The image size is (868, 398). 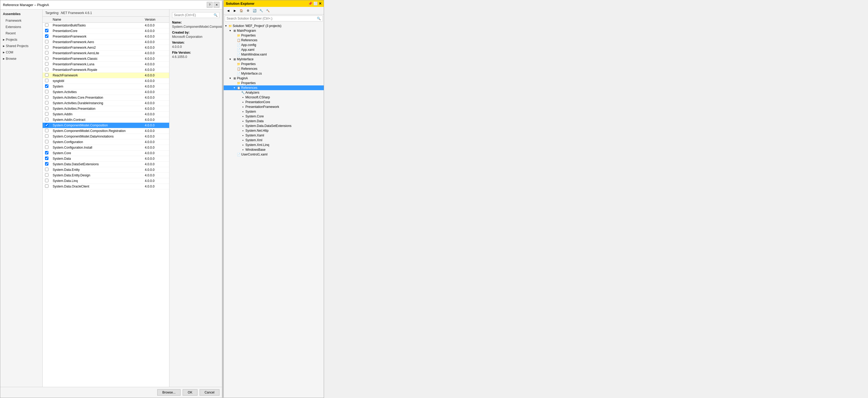 What do you see at coordinates (241, 11) in the screenshot?
I see `se-home-button: 🏠` at bounding box center [241, 11].